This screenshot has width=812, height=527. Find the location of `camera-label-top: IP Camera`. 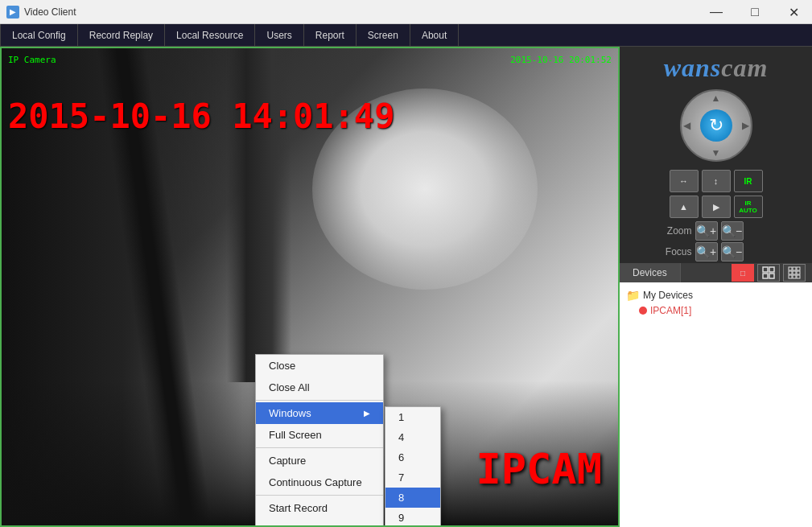

camera-label-top: IP Camera is located at coordinates (32, 60).